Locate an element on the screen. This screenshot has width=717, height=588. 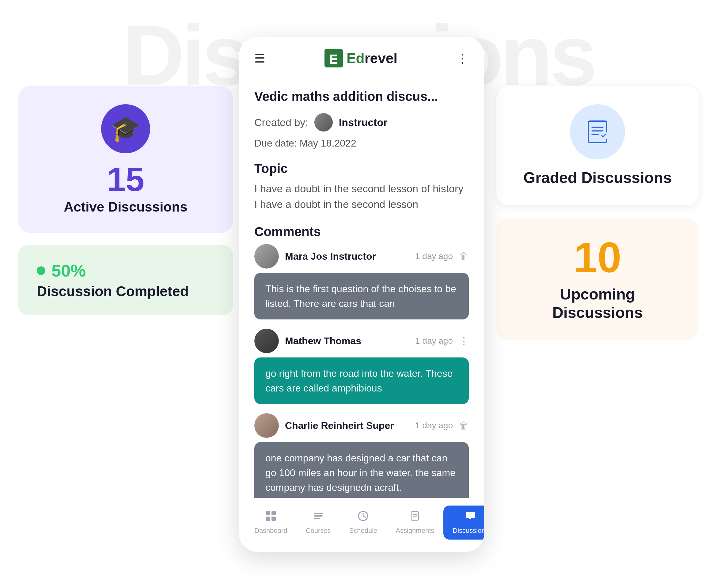
schedule-icon is located at coordinates (363, 518).